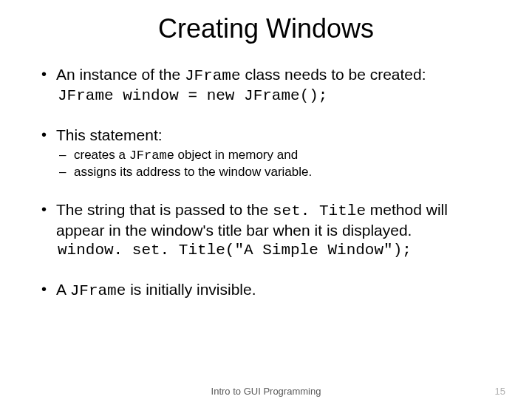 The width and height of the screenshot is (532, 399). Describe the element at coordinates (334, 74) in the screenshot. I see `bullet-1-text-post: class needs to be created:` at that location.